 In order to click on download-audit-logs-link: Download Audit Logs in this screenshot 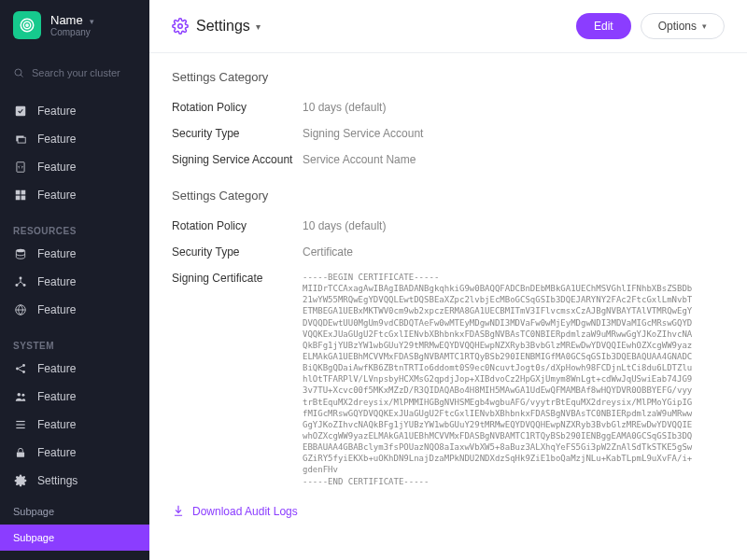, I will do `click(448, 511)`.